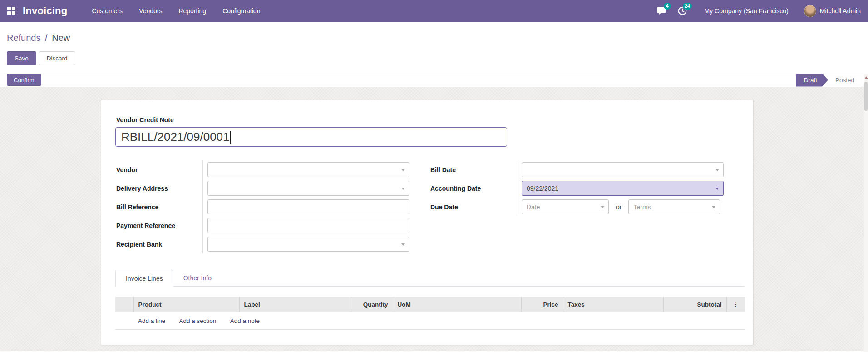  I want to click on column-taxes: Taxes, so click(613, 304).